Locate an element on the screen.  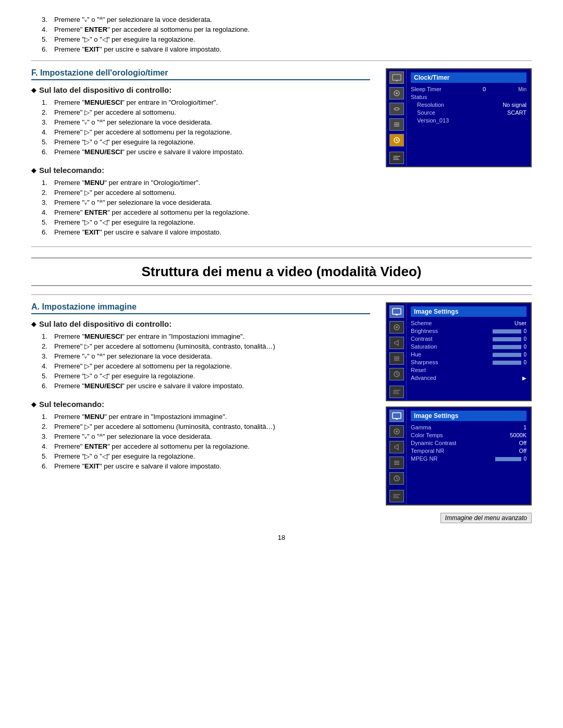
tv-image2-title: Image Settings is located at coordinates (469, 416).